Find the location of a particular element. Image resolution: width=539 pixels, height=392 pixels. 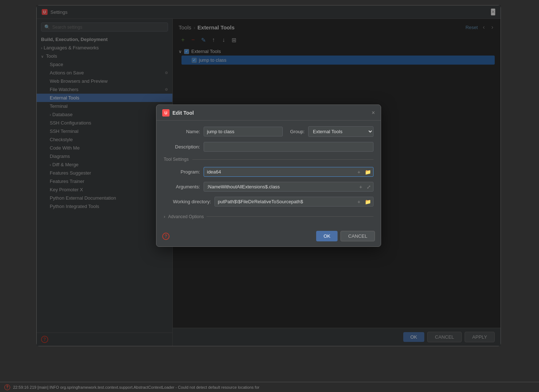

modal-body: Name: Group: External Tools Description:… is located at coordinates (269, 174).